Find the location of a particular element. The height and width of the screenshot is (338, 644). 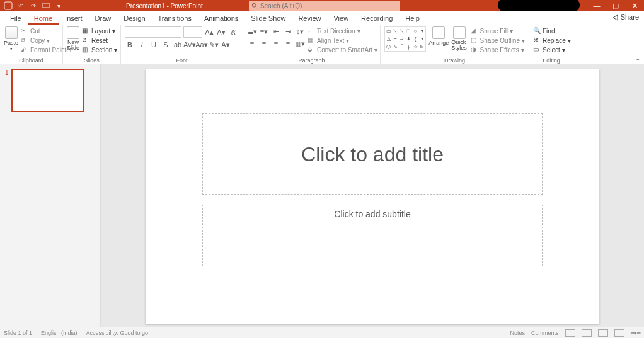

align-right-button: ≡ is located at coordinates (276, 43).